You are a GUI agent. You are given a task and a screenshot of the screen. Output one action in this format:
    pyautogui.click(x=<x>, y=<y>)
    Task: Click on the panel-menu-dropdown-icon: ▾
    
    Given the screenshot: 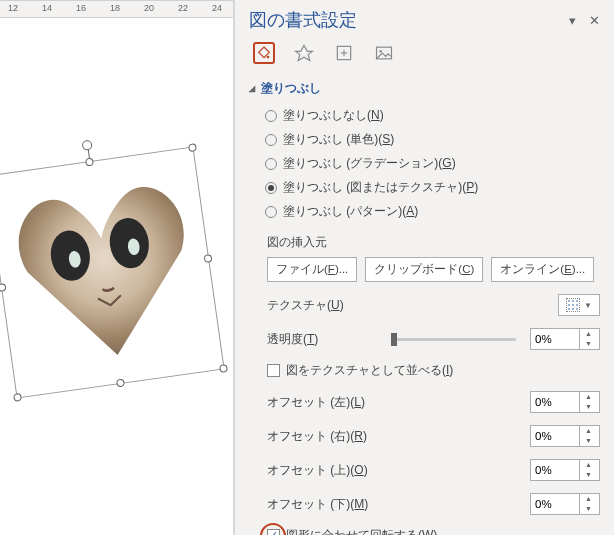 What is the action you would take?
    pyautogui.click(x=572, y=20)
    